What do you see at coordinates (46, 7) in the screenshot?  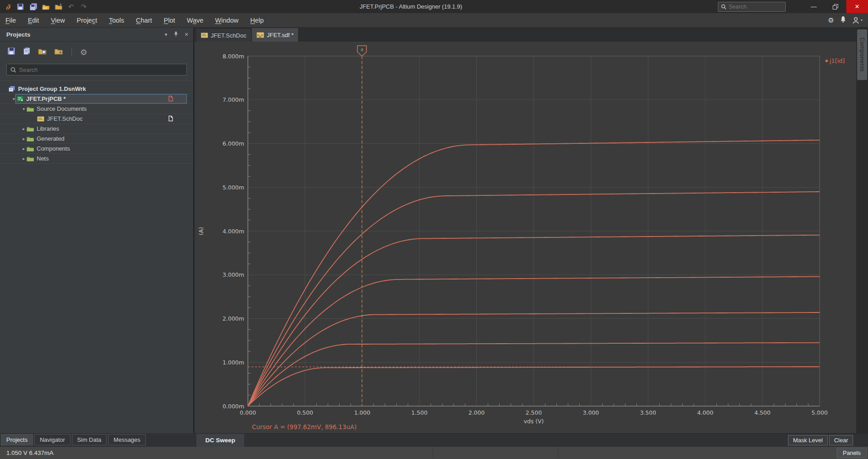 I see `open-folder-icon` at bounding box center [46, 7].